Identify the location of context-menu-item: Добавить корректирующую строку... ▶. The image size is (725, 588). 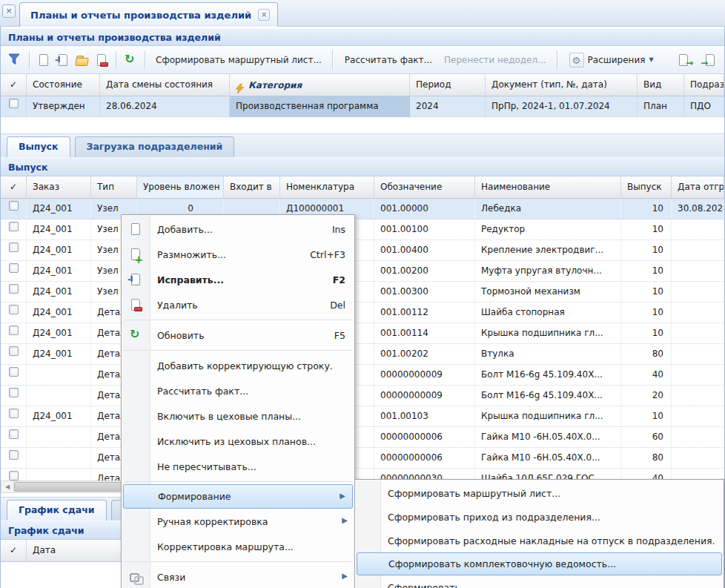
(238, 366).